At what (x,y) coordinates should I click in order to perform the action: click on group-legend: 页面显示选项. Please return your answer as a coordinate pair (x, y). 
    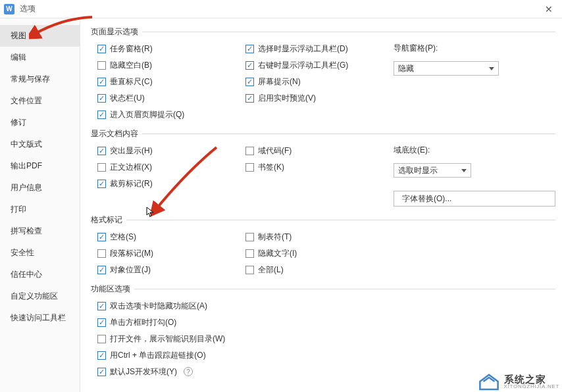
    Looking at the image, I should click on (116, 32).